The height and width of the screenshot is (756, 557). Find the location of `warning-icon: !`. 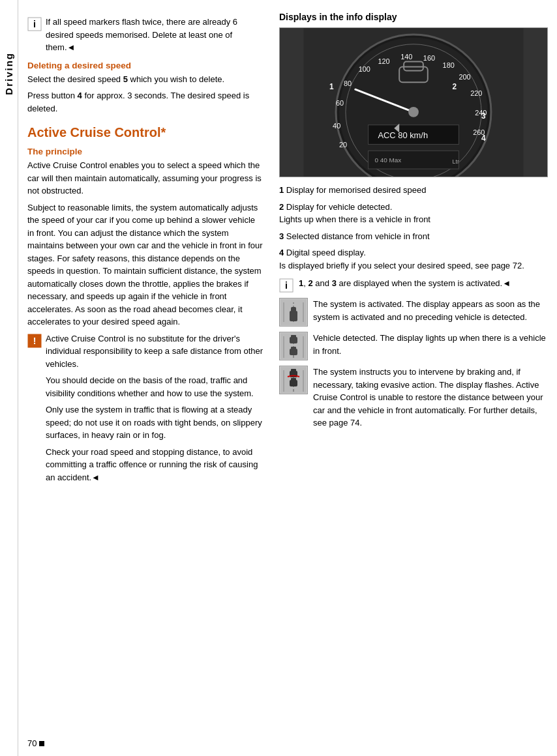

warning-icon: ! is located at coordinates (35, 341).